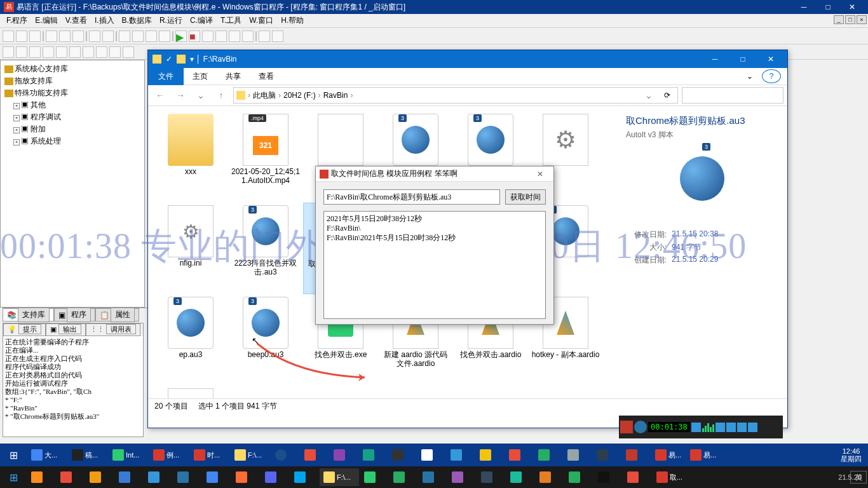  What do you see at coordinates (191, 248) in the screenshot?
I see `file-item: nfig.ini` at bounding box center [191, 248].